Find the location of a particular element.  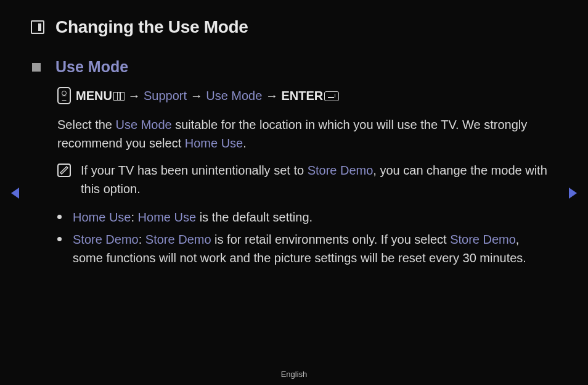

list-item: Store Demo: Store Demo is for retail env… is located at coordinates (304, 247).